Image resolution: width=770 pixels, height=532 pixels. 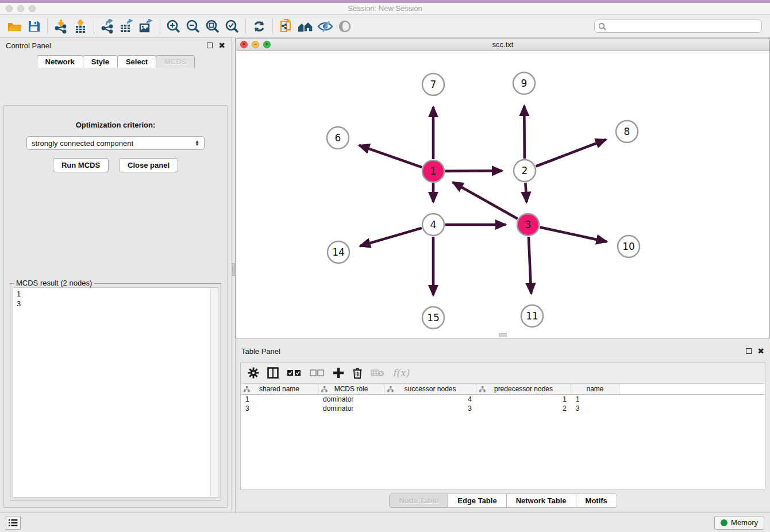 I want to click on network-minimize-button: −, so click(x=255, y=45).